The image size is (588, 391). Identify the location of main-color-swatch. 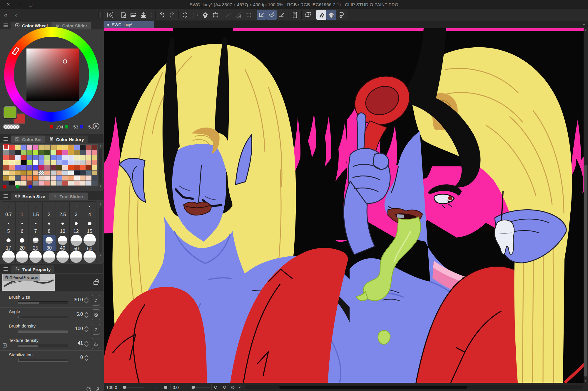
(10, 112).